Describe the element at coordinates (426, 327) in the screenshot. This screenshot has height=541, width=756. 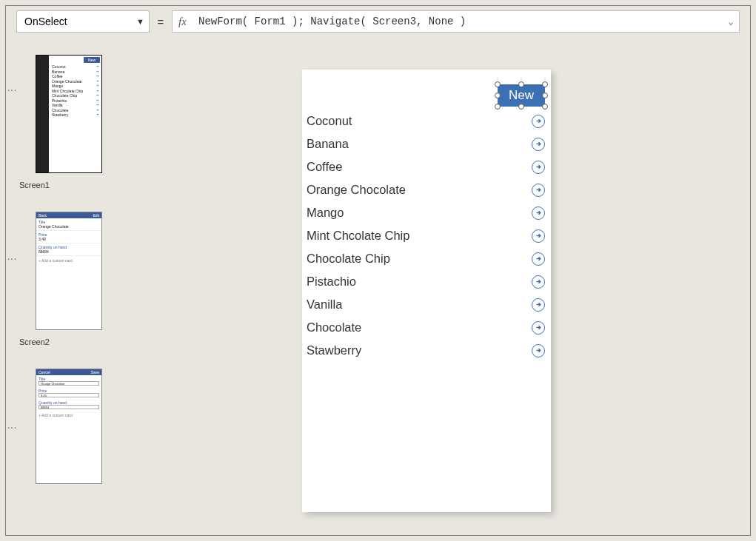
I see `list-item: Chocolate` at that location.